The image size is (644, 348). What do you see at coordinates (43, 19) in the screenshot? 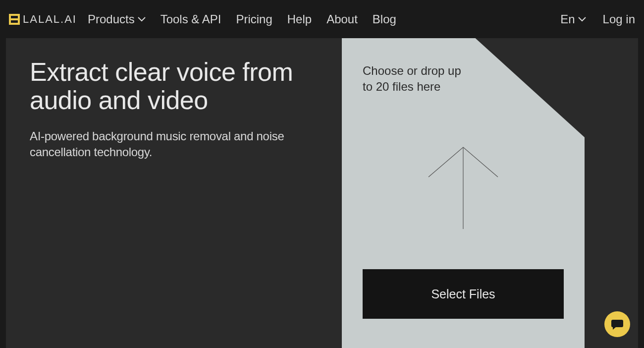
I see `logo: LALAL.AI` at bounding box center [43, 19].